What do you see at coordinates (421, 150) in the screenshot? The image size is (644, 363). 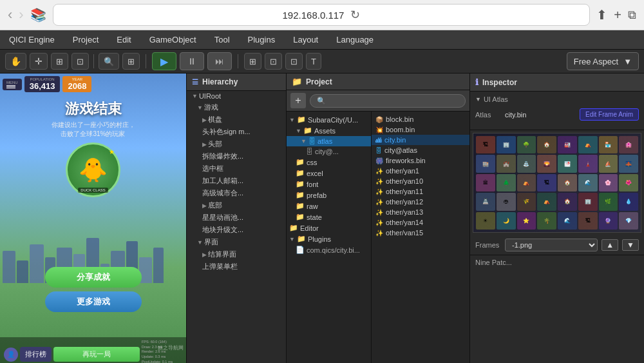 I see `file-item: 🗄 city@atlas` at bounding box center [421, 150].